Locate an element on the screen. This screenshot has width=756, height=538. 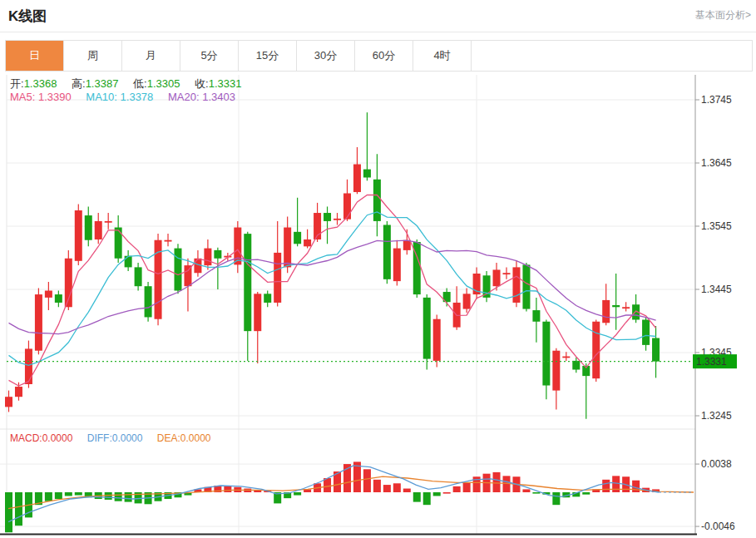
tab-5min: 5分 is located at coordinates (210, 56).